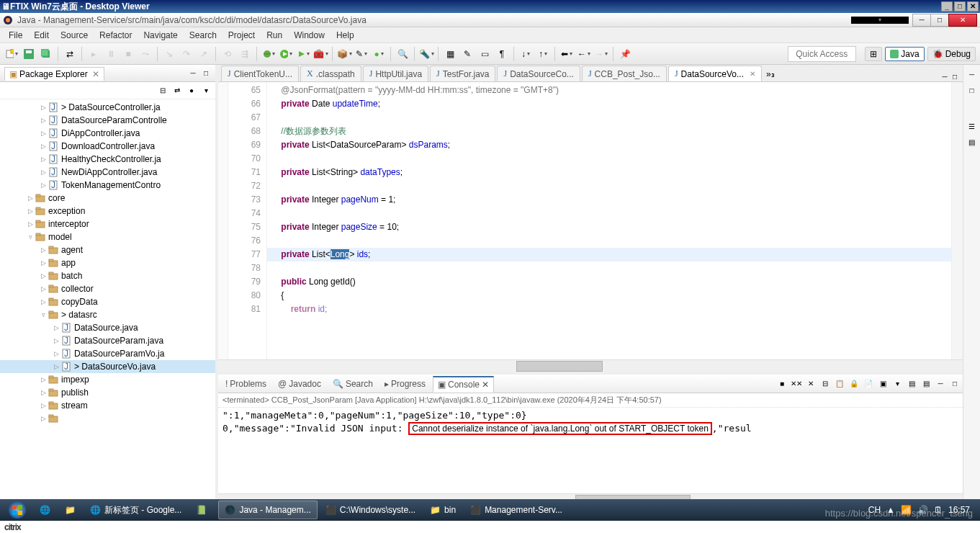 This screenshot has width=980, height=533. Describe the element at coordinates (947, 6) in the screenshot. I see `minimize-button: _` at that location.